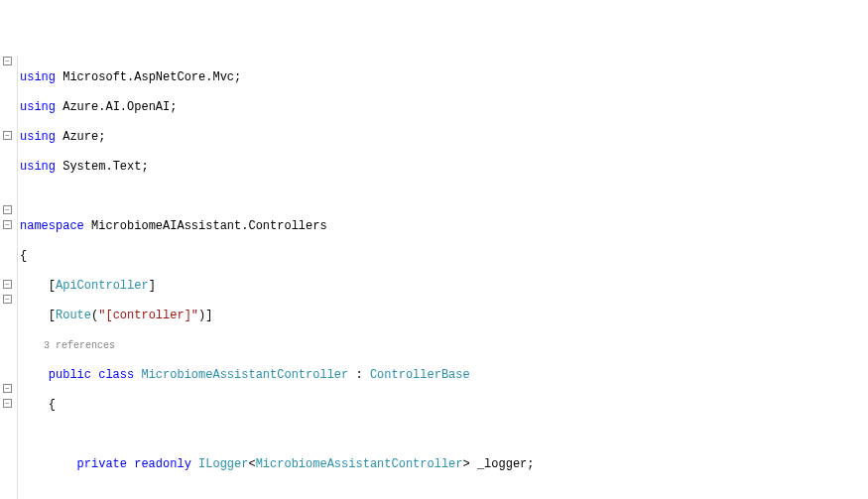  I want to click on code-line: public class MicrobiomeAssistantControll…, so click(444, 375).